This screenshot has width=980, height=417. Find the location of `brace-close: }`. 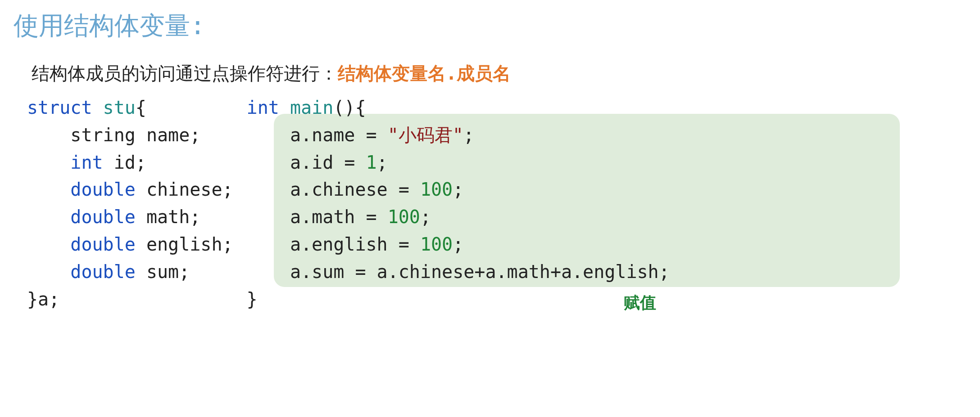

brace-close: } is located at coordinates (252, 299).